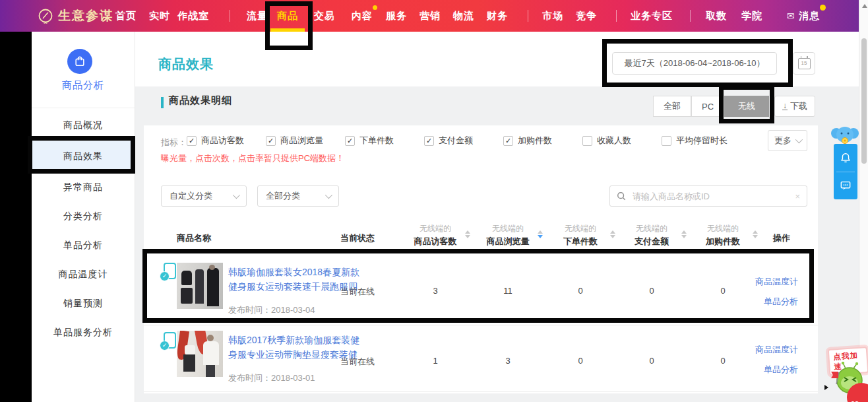 This screenshot has height=402, width=868. What do you see at coordinates (716, 16) in the screenshot?
I see `nav-item-data: 取数` at bounding box center [716, 16].